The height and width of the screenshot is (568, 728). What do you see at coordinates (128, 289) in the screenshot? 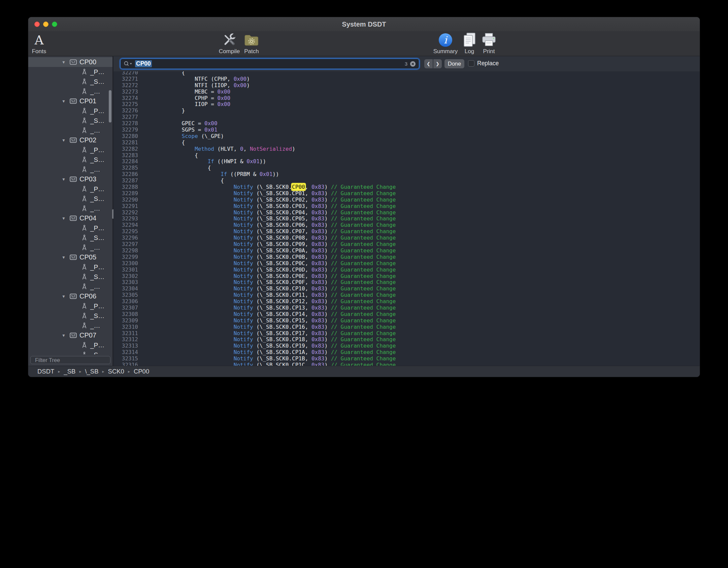
I see `line-number: 32304` at bounding box center [128, 289].